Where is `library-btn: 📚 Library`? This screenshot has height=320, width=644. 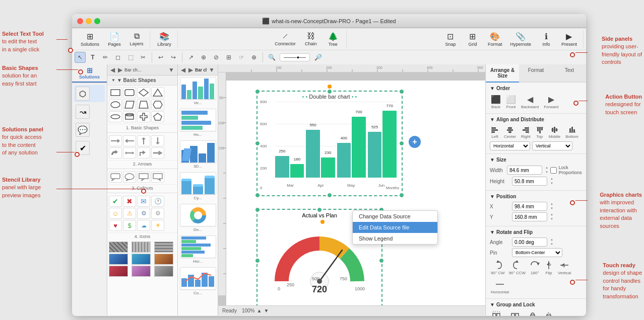 library-btn: 📚 Library is located at coordinates (164, 39).